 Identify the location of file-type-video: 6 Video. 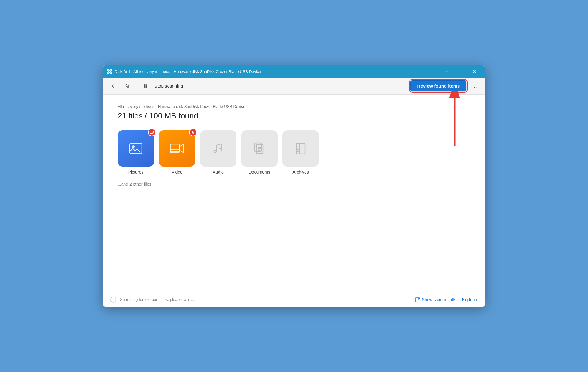
(177, 152).